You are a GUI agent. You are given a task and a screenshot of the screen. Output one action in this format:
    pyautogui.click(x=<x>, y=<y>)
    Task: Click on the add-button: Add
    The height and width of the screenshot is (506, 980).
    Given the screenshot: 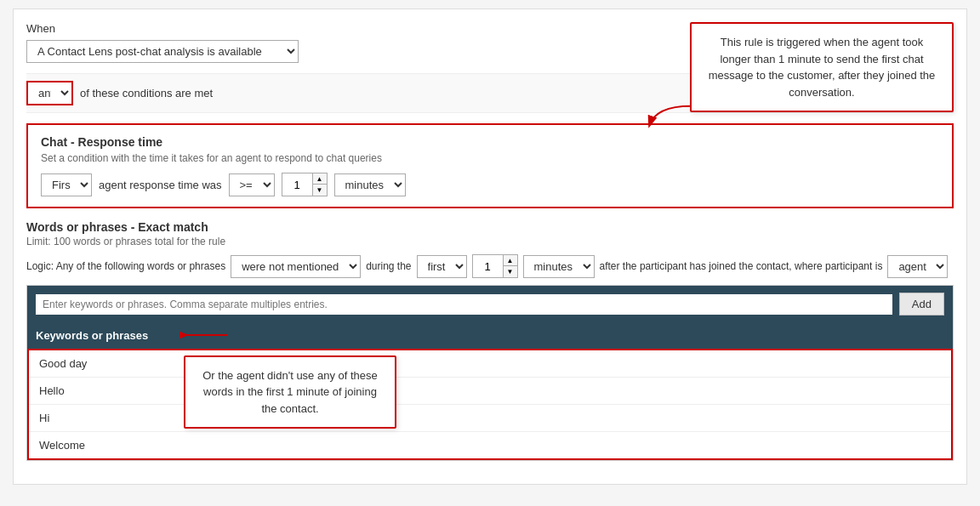 What is the action you would take?
    pyautogui.click(x=922, y=304)
    